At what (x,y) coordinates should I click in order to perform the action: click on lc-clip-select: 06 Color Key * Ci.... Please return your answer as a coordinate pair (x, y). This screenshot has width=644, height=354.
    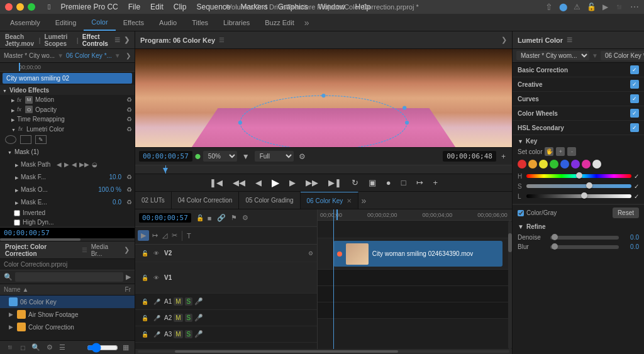
    Looking at the image, I should click on (623, 55).